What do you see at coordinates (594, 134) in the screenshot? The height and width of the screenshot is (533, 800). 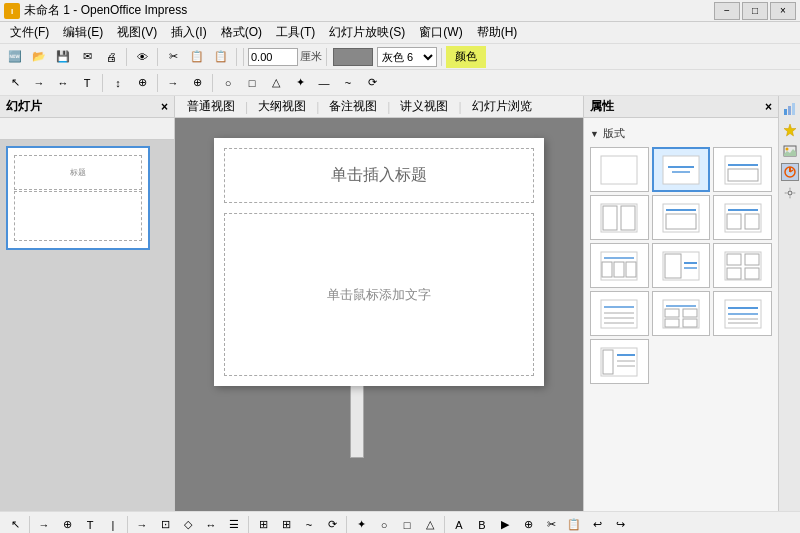 I see `expand-icon: ▼` at bounding box center [594, 134].